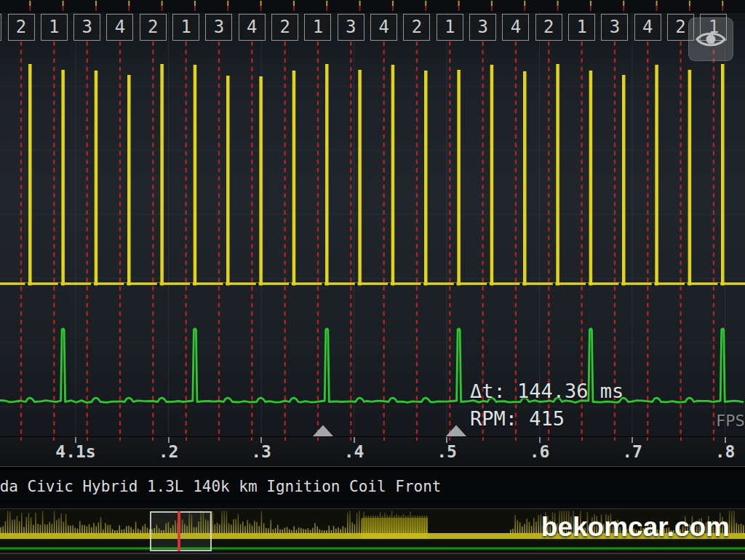  What do you see at coordinates (632, 452) in the screenshot?
I see `time-axis-label: .7` at bounding box center [632, 452].